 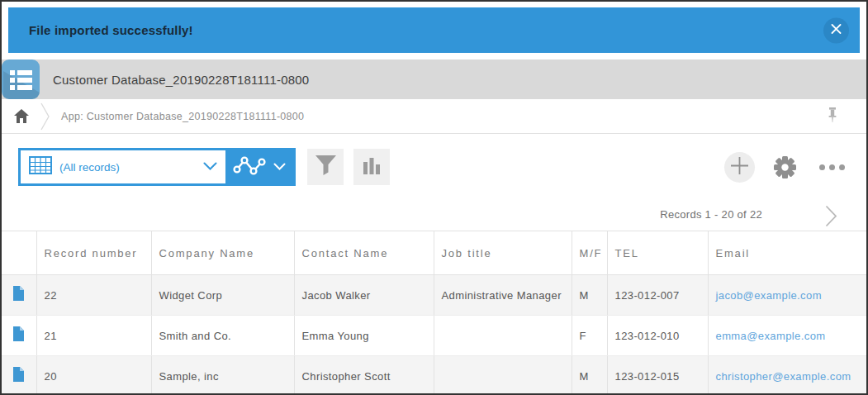 I want to click on plus-icon, so click(x=740, y=167).